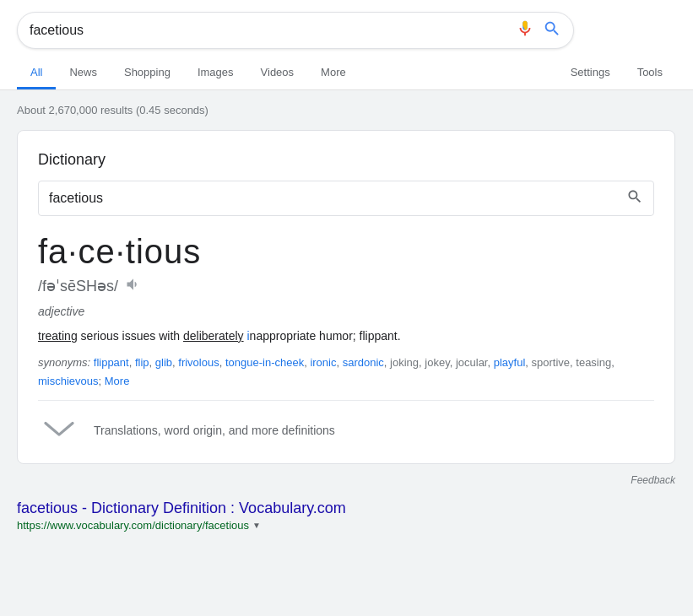 The width and height of the screenshot is (693, 616). What do you see at coordinates (404, 363) in the screenshot?
I see `syn-joking: joking` at bounding box center [404, 363].